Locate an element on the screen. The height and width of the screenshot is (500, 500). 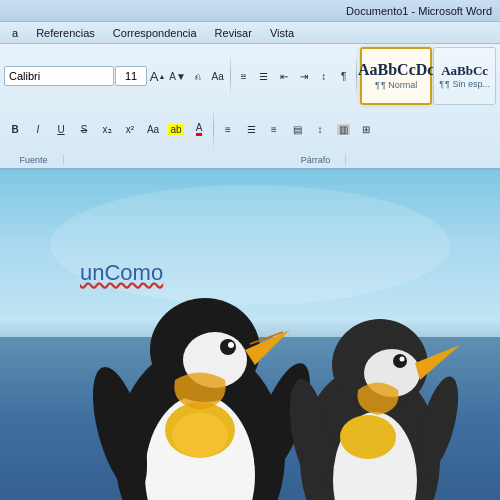
pilcrow-normal-icon: ¶ is located at coordinates (378, 85).